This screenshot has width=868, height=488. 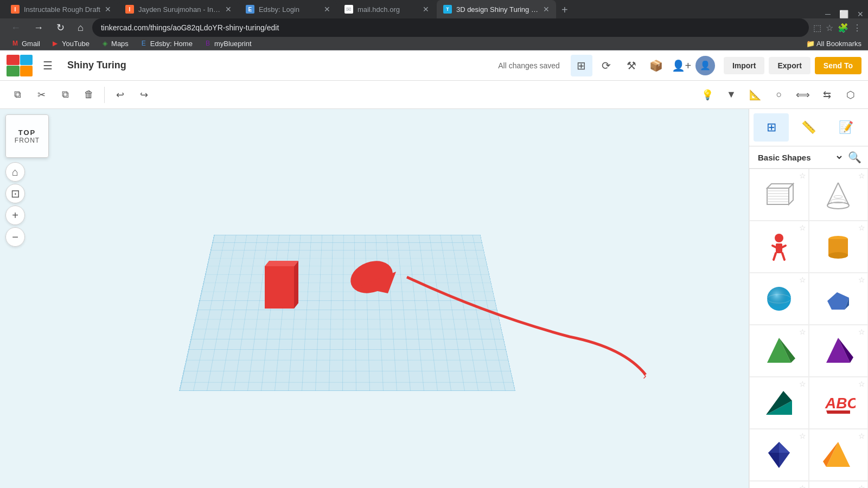 What do you see at coordinates (228, 9) in the screenshot?
I see `tab-close-jayden: ✕` at bounding box center [228, 9].